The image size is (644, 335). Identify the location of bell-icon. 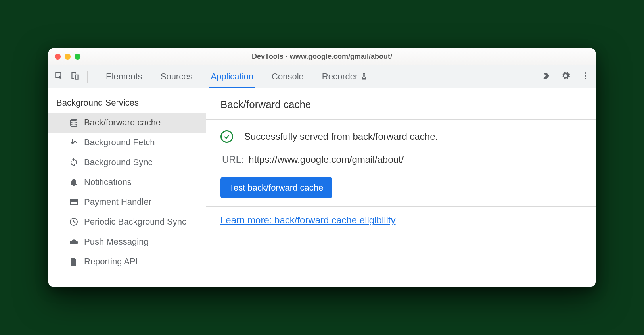
(74, 182).